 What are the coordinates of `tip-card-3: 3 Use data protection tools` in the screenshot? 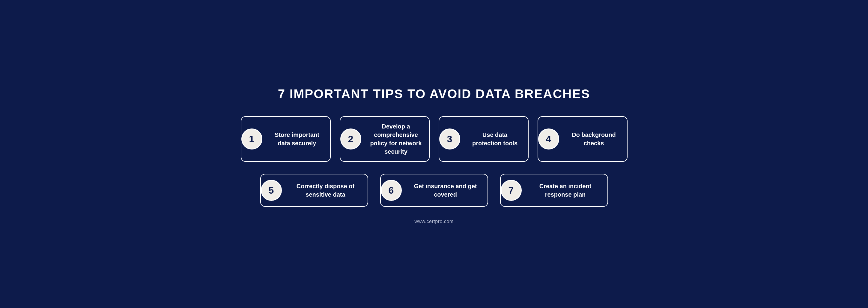 It's located at (484, 139).